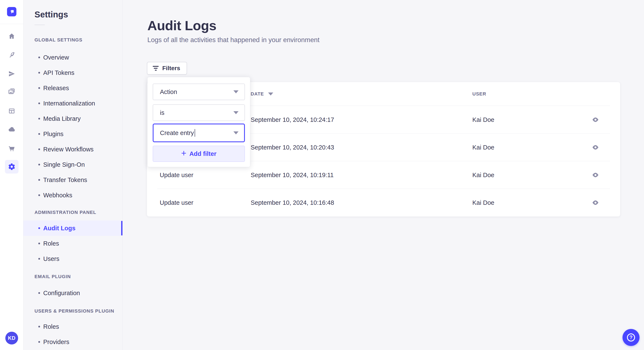 The width and height of the screenshot is (644, 350). I want to click on add-filter-button: + Add filter, so click(199, 154).